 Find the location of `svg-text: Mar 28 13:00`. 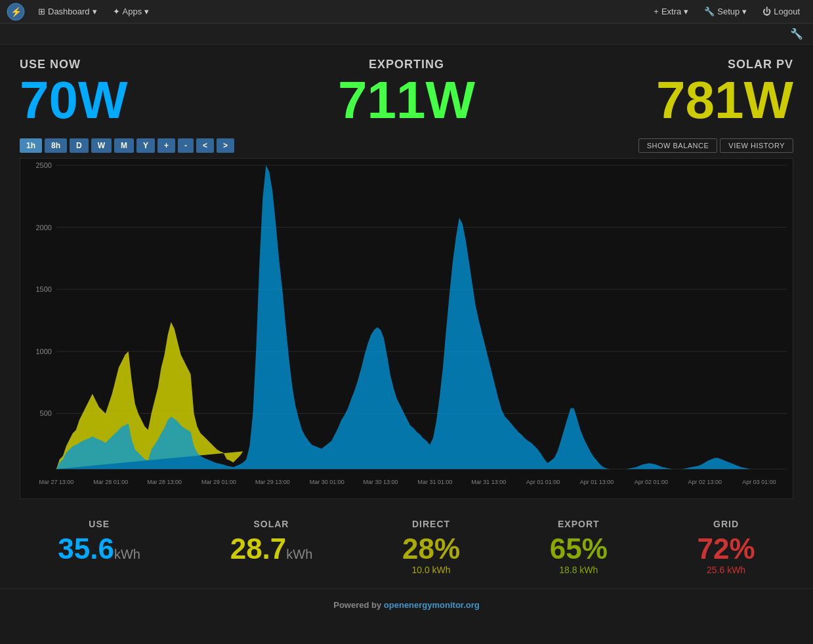

svg-text: Mar 28 13:00 is located at coordinates (164, 482).